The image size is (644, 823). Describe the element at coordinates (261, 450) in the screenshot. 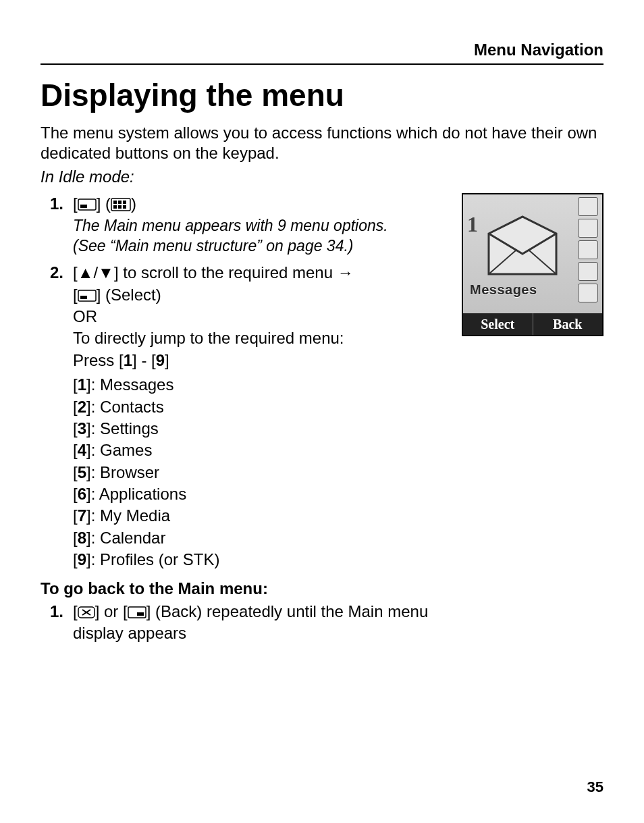

I see `list-item: [4]: Games` at that location.